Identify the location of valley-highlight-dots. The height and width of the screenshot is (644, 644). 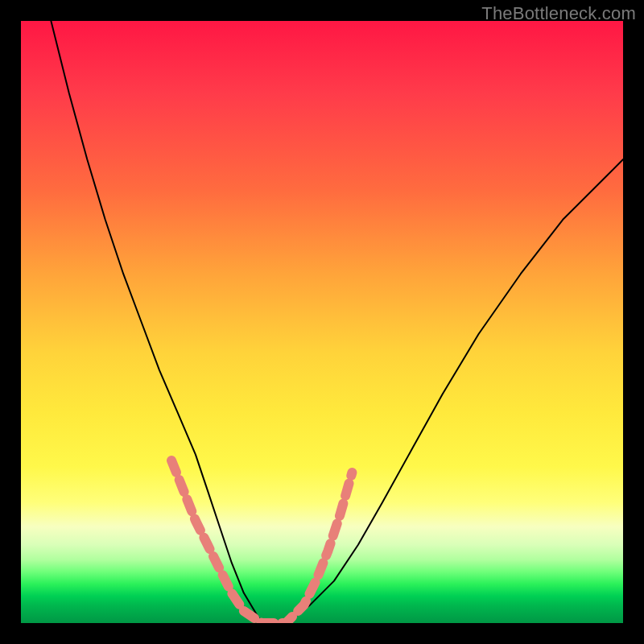
(262, 542).